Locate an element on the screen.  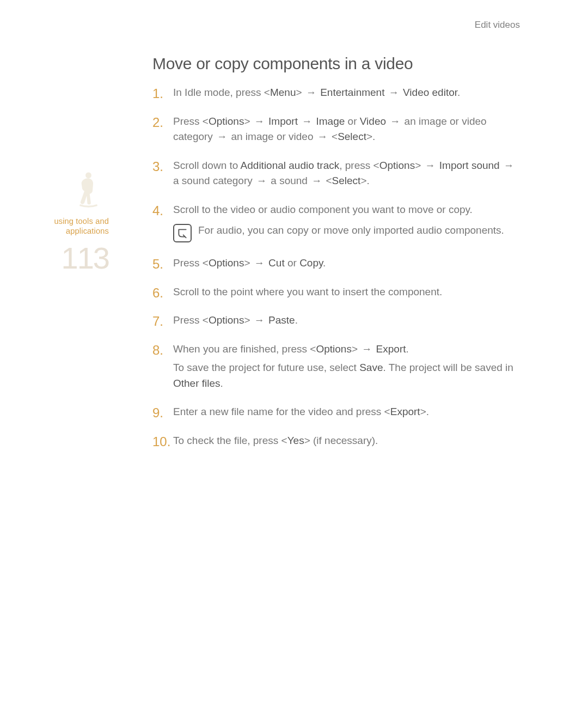
step-1: In Idle mode, press <Menu> → Entertainme… is located at coordinates (338, 93).